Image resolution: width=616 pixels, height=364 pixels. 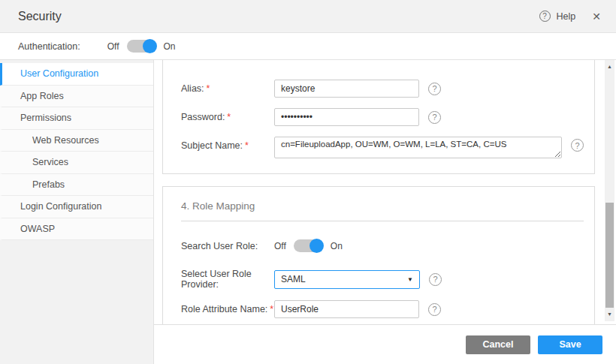 What do you see at coordinates (382, 279) in the screenshot?
I see `provider-row: Select User Role Provider: SAML ▼ ?` at bounding box center [382, 279].